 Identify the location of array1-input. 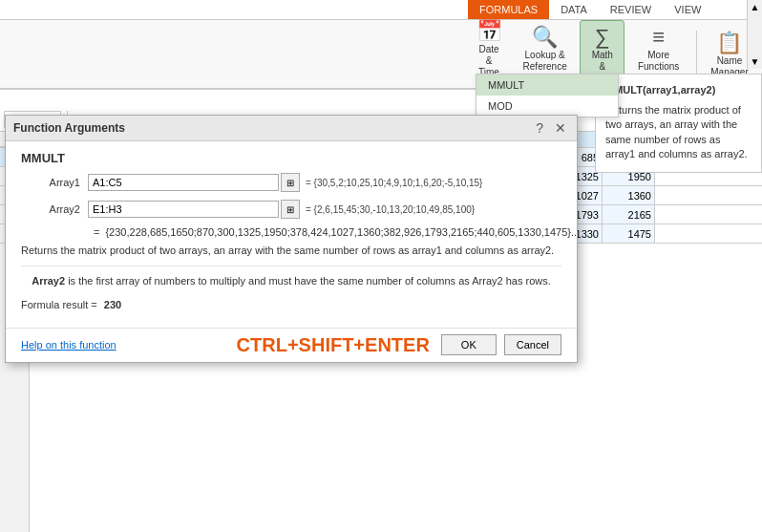
(183, 182).